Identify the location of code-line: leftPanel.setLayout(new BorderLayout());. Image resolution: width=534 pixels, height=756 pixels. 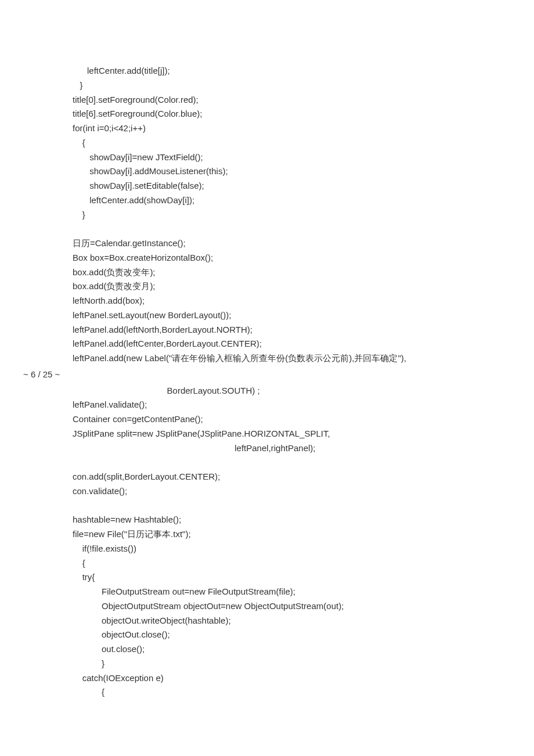
(267, 316).